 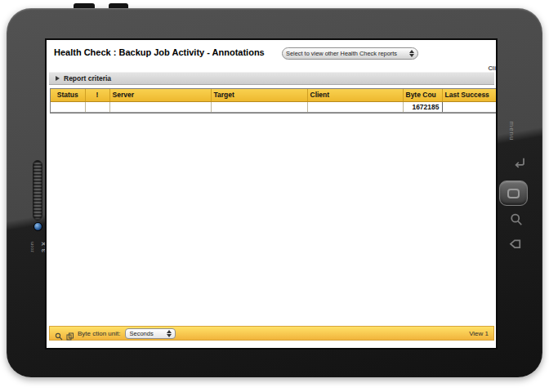 What do you see at coordinates (87, 78) in the screenshot?
I see `report-criteria-label: Report criteria` at bounding box center [87, 78].